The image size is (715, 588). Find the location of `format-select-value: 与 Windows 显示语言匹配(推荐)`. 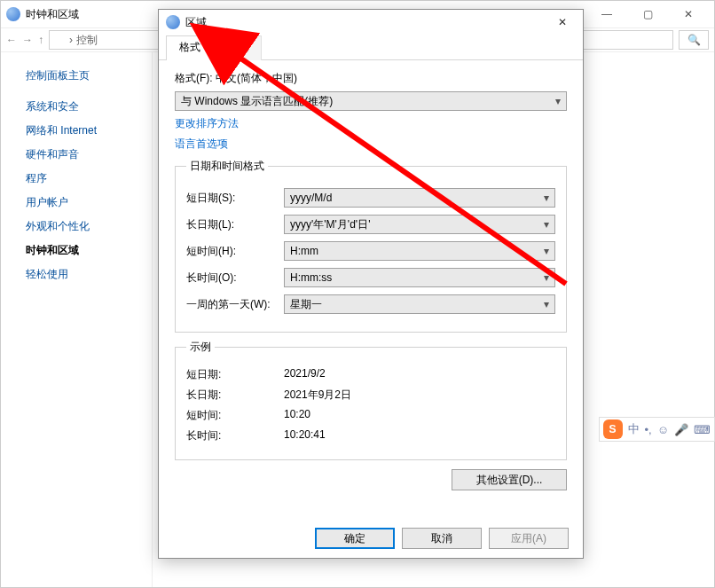

format-select-value: 与 Windows 显示语言匹配(推荐) is located at coordinates (257, 101).